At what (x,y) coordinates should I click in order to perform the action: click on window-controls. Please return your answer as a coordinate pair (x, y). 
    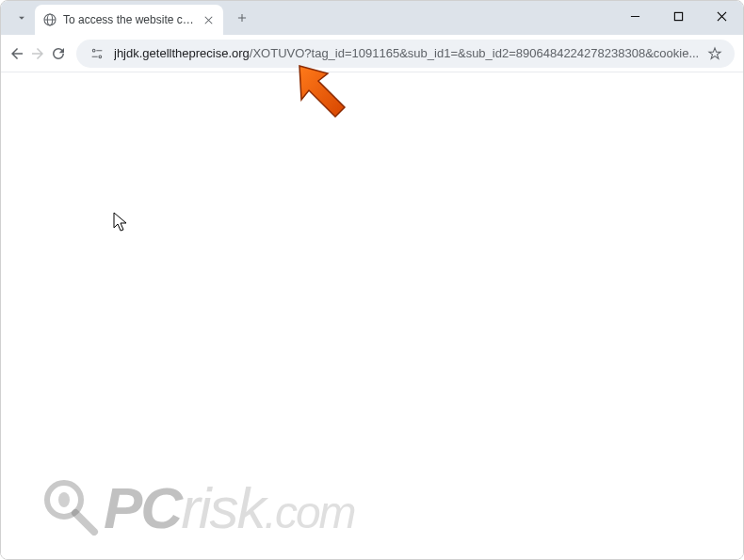
    Looking at the image, I should click on (678, 18).